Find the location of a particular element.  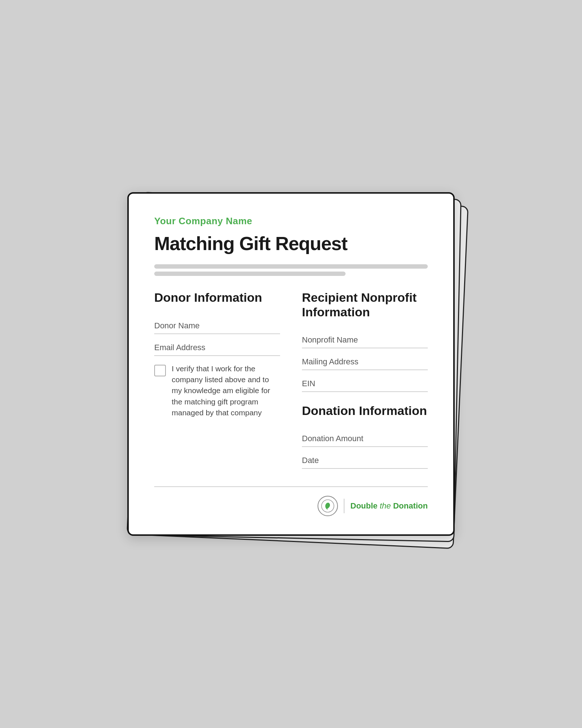

progress-bar-wrapper is located at coordinates (291, 270).